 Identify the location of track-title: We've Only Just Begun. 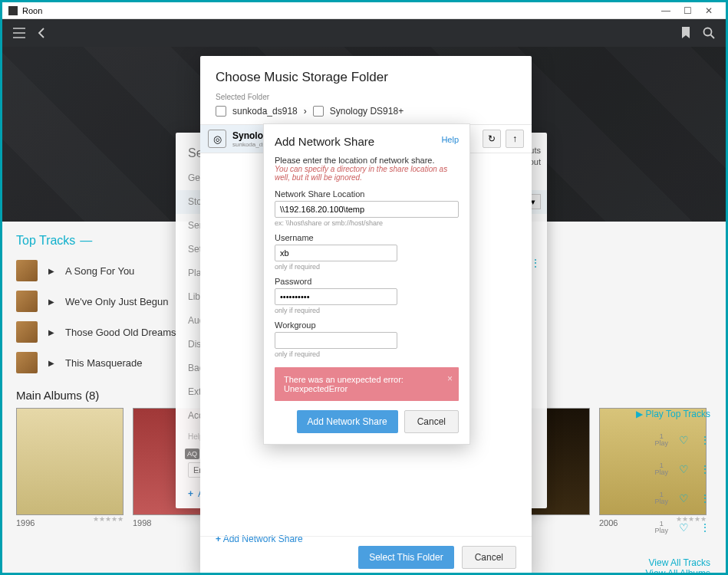
(117, 302).